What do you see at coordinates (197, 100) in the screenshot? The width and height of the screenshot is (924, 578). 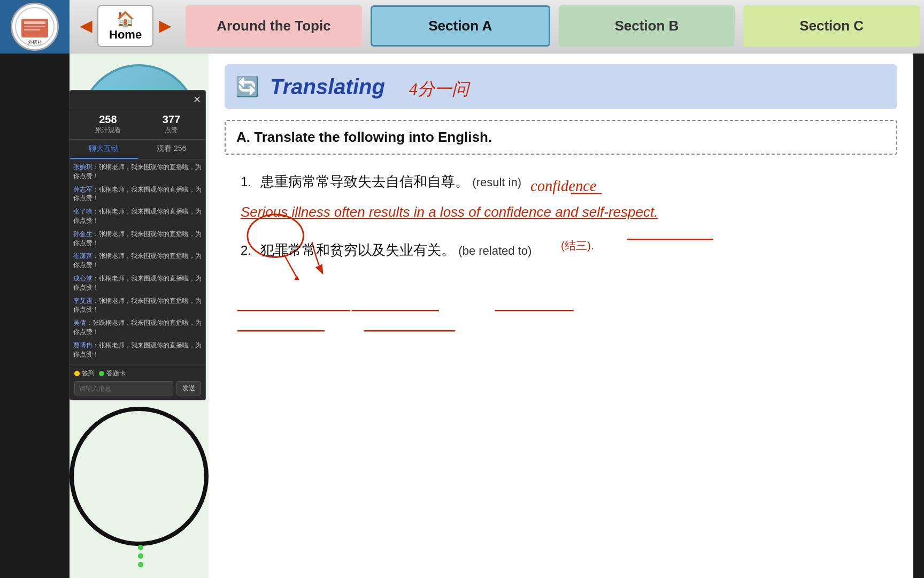 I see `chat-close-button: ✕` at bounding box center [197, 100].